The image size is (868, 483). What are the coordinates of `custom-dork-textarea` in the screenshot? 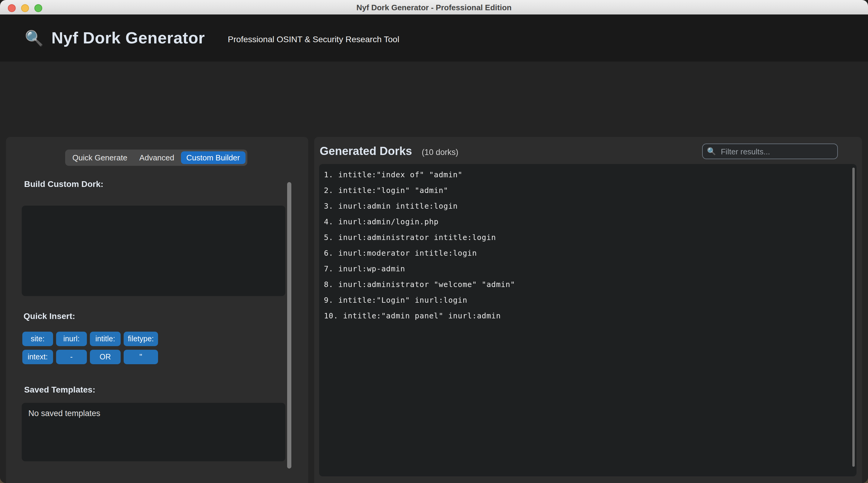 It's located at (154, 251).